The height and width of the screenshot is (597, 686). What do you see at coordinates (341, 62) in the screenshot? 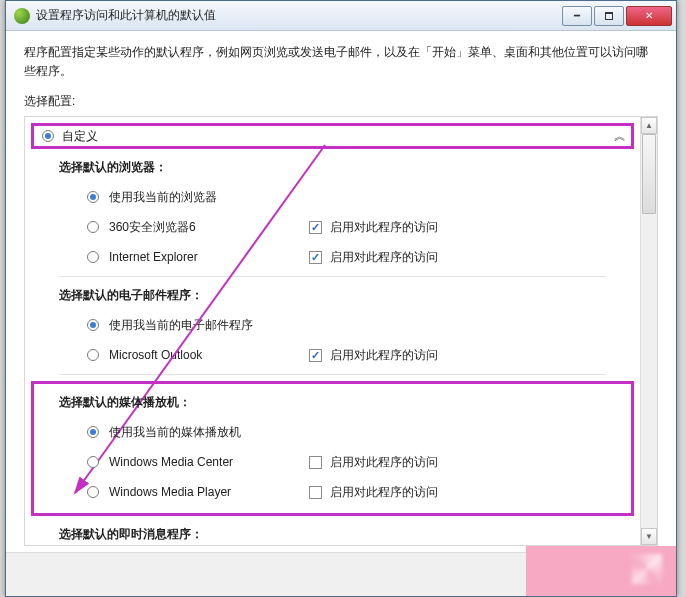
I see `description-text: 程序配置指定某些动作的默认程序，例如网页浏览或发送电子邮件，以及在「开始」菜单、…` at bounding box center [341, 62].